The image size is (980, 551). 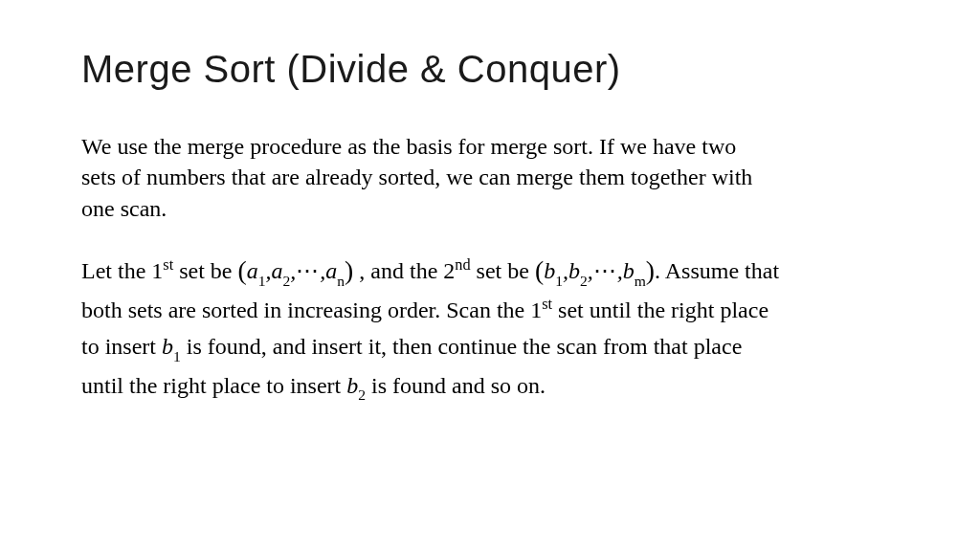 I want to click on math-set-b: (b1,b2,⋯,bm), so click(x=595, y=271).